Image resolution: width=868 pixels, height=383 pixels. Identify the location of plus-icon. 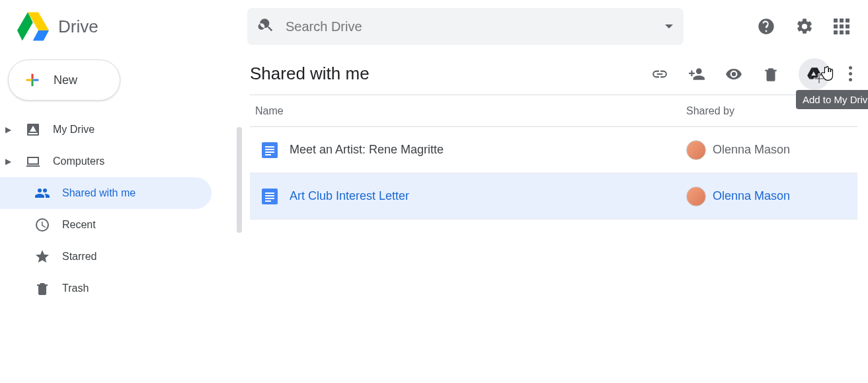
(32, 80).